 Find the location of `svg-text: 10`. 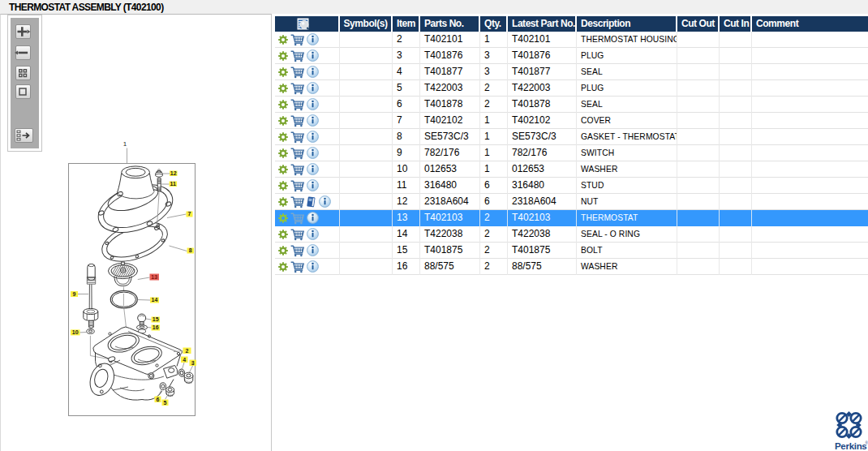

svg-text: 10 is located at coordinates (75, 333).